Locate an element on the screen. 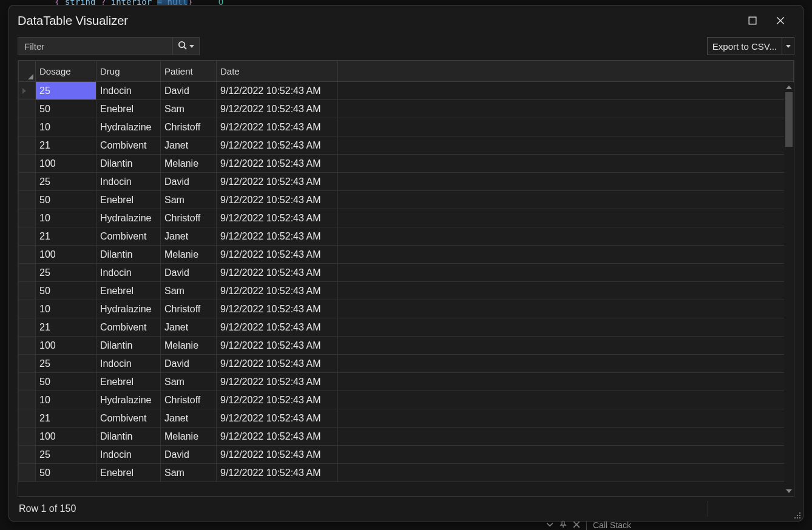 This screenshot has height=530, width=812. maximize-button is located at coordinates (753, 21).